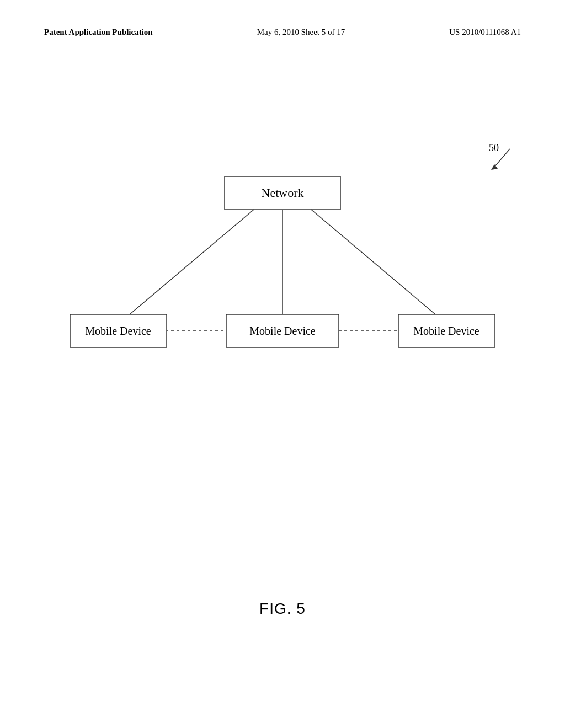  Describe the element at coordinates (282, 193) in the screenshot. I see `svg-text: Network` at that location.